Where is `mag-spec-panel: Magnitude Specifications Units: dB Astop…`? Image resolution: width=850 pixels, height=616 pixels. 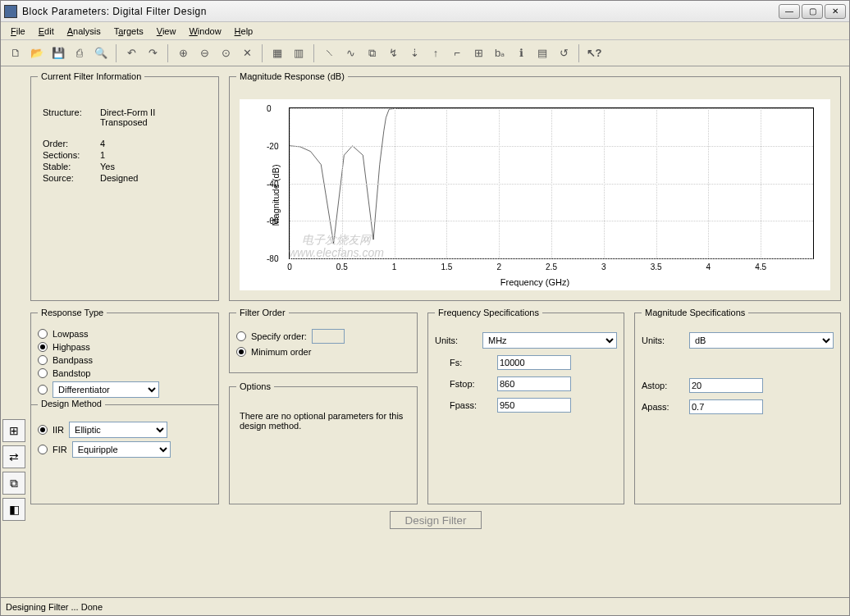 mag-spec-panel: Magnitude Specifications Units: dB Astop… is located at coordinates (738, 406).